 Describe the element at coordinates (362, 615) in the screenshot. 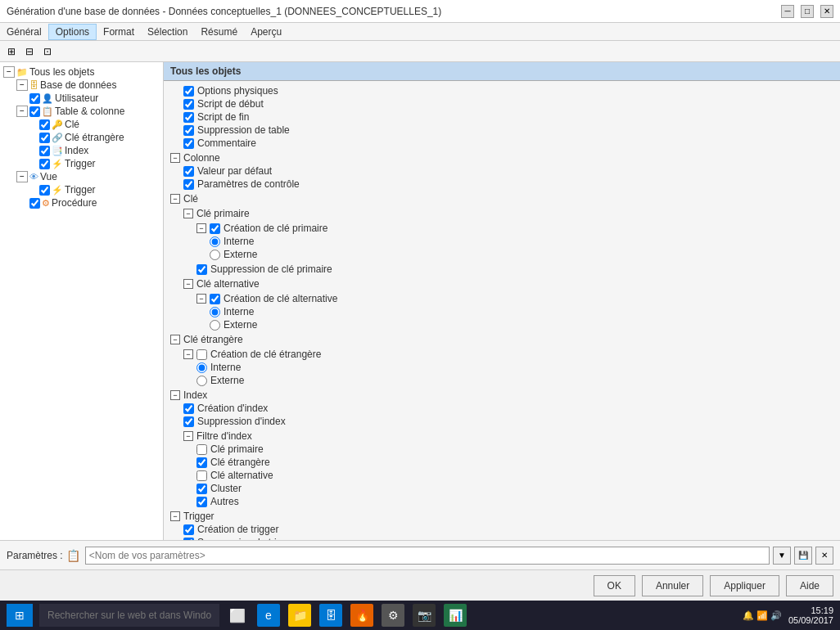

I see `taskbar-app-firefox: 🔥` at that location.